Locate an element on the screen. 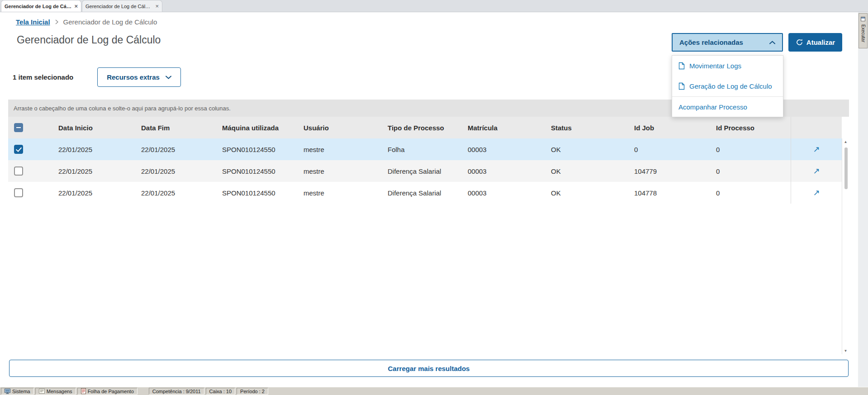 This screenshot has width=868, height=395. status-item-label: Sistema is located at coordinates (21, 391).